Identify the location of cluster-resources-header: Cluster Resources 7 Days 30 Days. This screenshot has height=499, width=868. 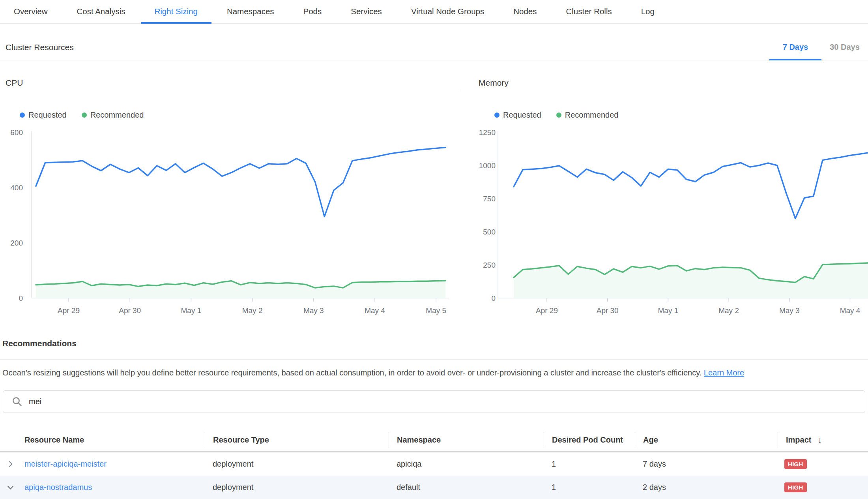
(434, 48).